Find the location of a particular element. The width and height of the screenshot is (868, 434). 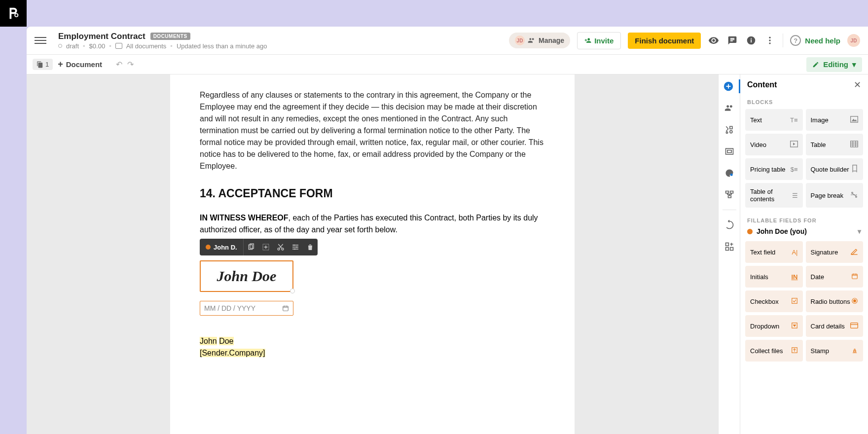

info-icon: i is located at coordinates (751, 40).